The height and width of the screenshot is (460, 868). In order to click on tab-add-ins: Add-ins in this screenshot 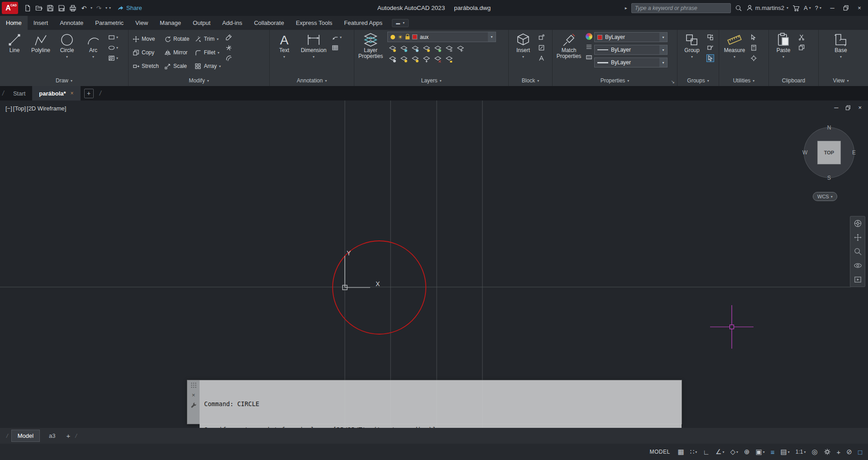, I will do `click(232, 23)`.